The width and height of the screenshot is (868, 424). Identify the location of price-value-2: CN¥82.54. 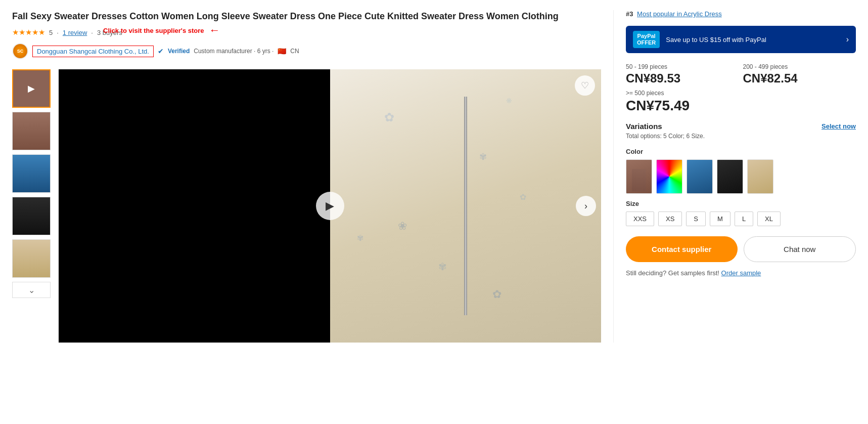
(800, 78).